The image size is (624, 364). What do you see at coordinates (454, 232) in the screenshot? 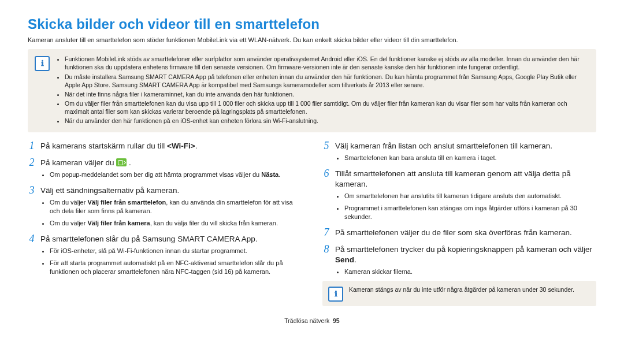
I see `step-title: På smarttelefonen väljer du de filer som…` at bounding box center [454, 232].